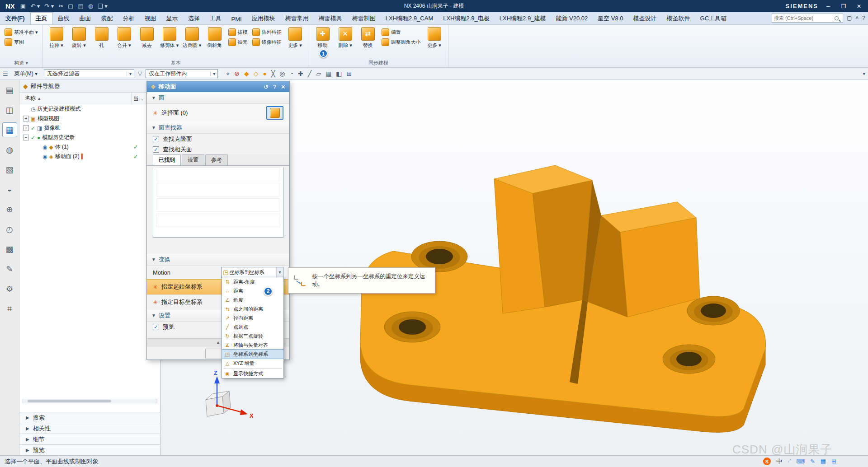  What do you see at coordinates (10, 170) in the screenshot?
I see `view-manager-icon: ▧` at bounding box center [10, 170].